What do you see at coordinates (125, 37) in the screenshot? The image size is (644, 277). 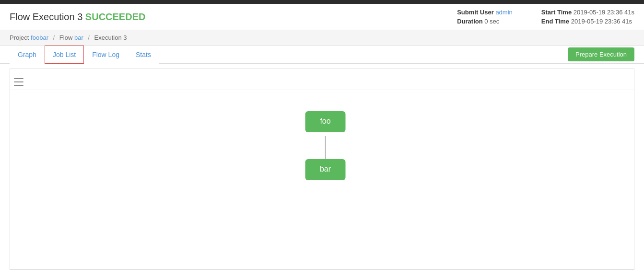 I see `execution-value: 3` at bounding box center [125, 37].